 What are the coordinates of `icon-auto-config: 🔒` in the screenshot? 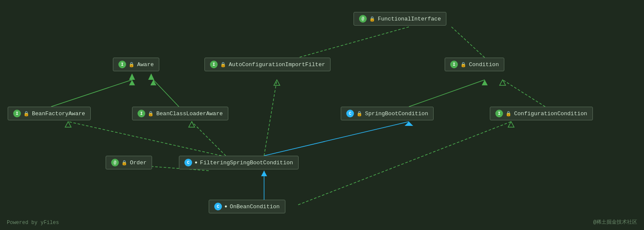 It's located at (223, 65).